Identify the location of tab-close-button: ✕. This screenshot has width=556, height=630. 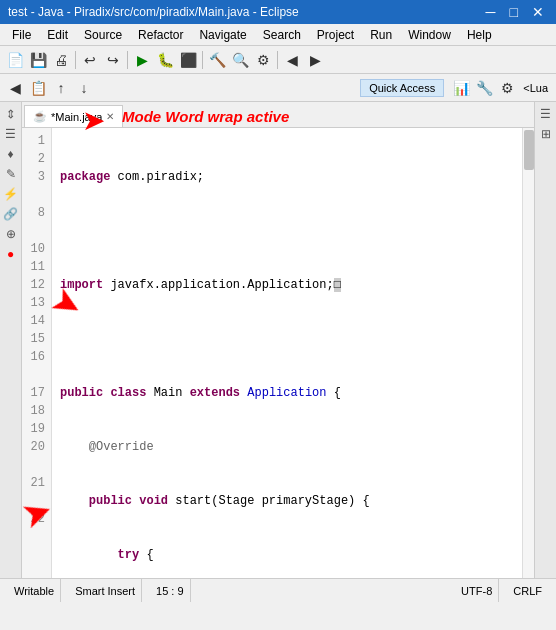
(110, 116).